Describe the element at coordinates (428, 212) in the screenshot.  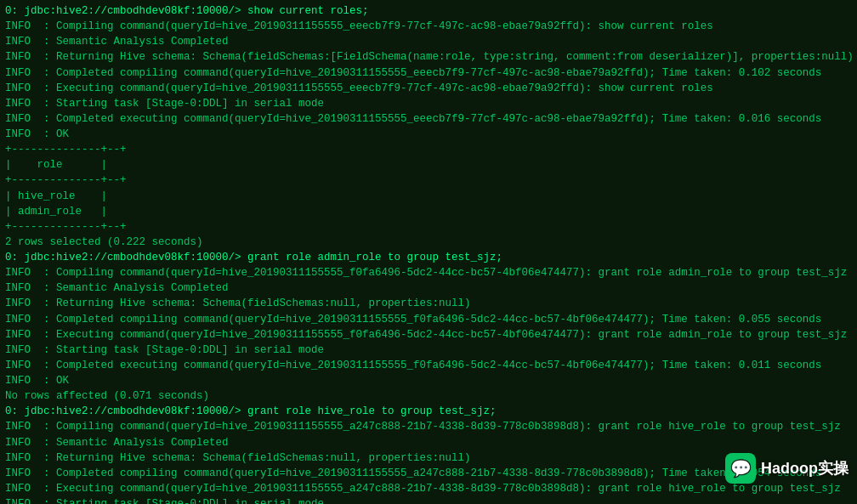
I see `terminal-line: | admin_role |` at that location.